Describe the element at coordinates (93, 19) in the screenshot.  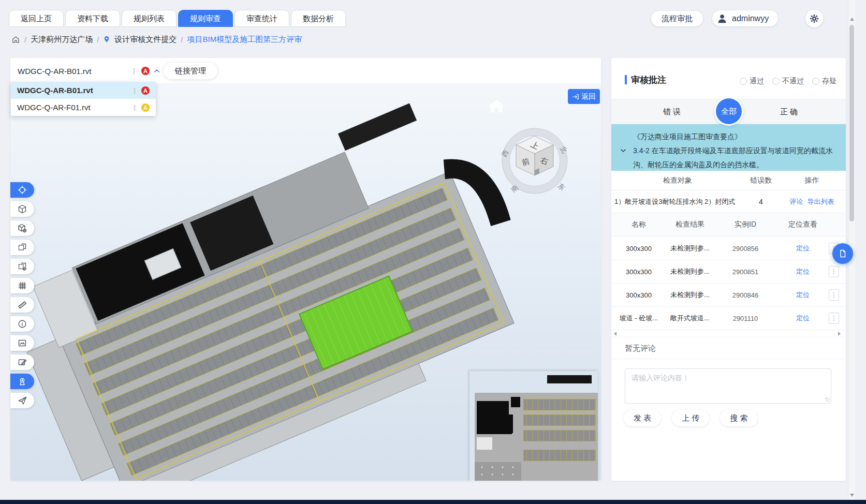
I see `tab-download: 资料下载` at that location.